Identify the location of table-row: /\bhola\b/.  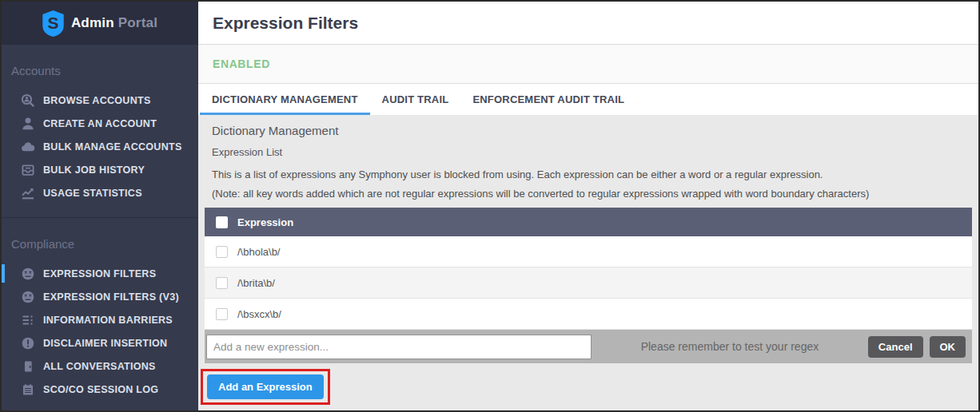
(588, 252).